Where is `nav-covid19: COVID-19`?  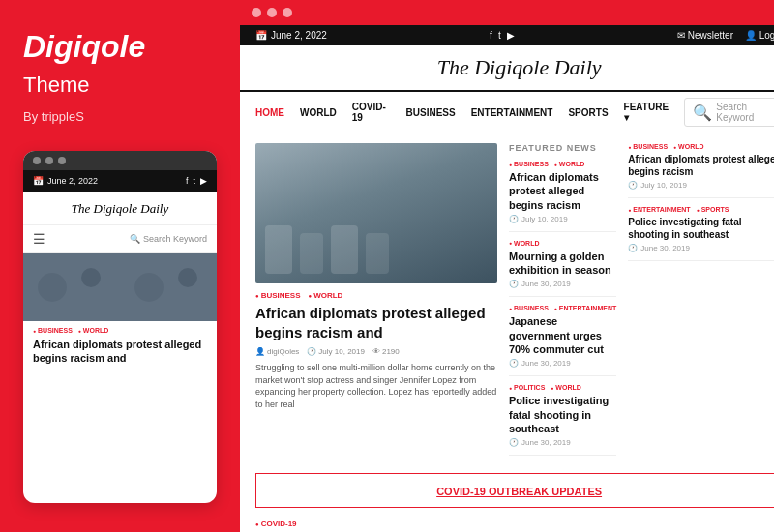
nav-covid19: COVID-19 is located at coordinates (372, 112).